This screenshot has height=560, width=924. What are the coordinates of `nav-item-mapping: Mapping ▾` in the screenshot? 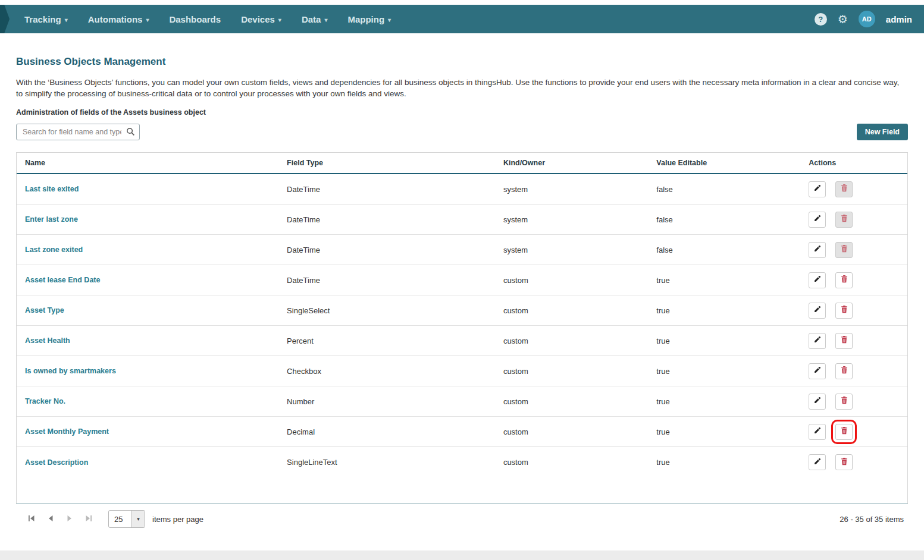 It's located at (369, 19).